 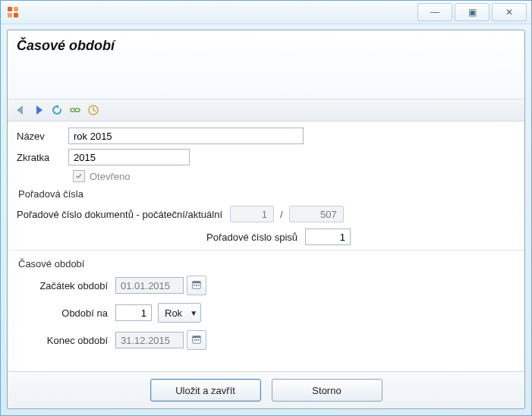 What do you see at coordinates (326, 390) in the screenshot?
I see `cancel-button-label: Storno` at bounding box center [326, 390].